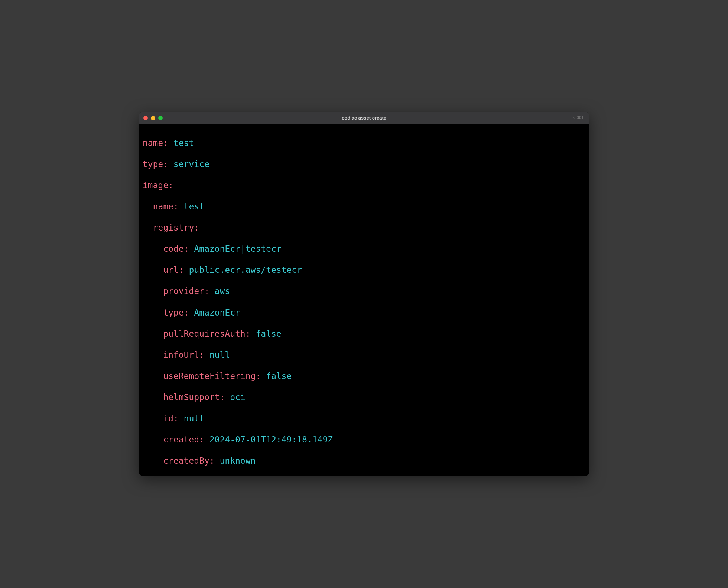 This screenshot has width=728, height=588. I want to click on val-urf: false, so click(276, 376).